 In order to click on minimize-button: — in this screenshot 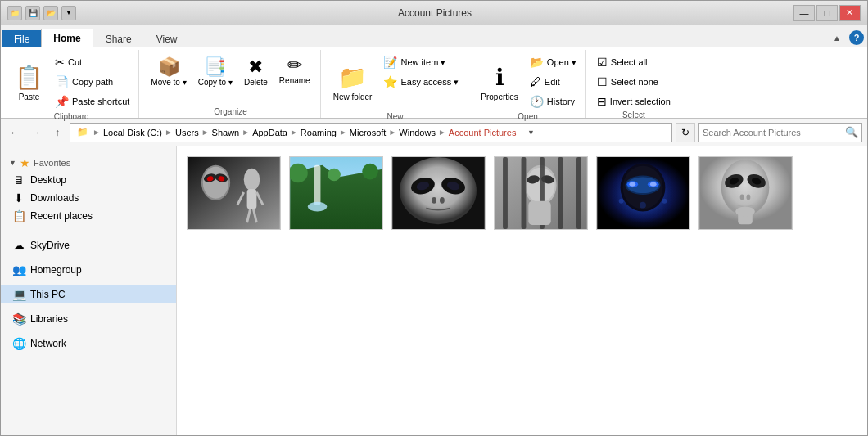, I will do `click(804, 13)`.